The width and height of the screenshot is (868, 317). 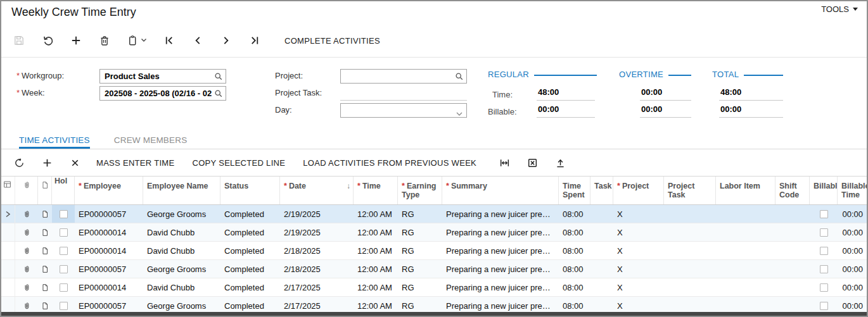 I want to click on employee-name-column-header: Employee Name, so click(x=182, y=190).